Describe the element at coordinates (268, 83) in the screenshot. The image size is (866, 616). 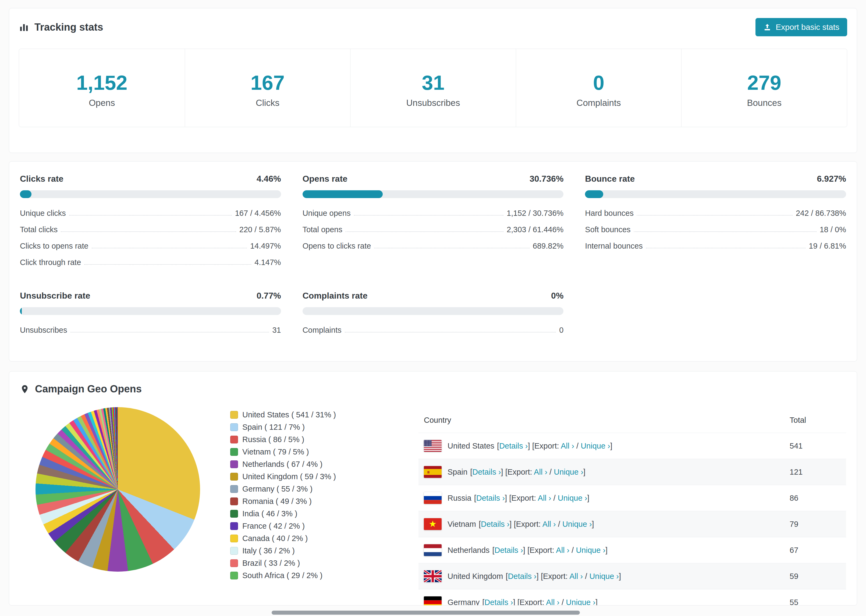
I see `stat-value: 167` at that location.